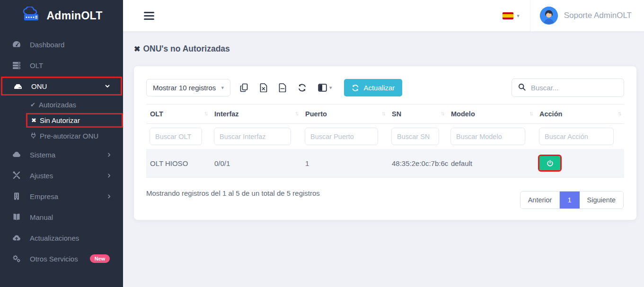  I want to click on global-search, so click(568, 88).